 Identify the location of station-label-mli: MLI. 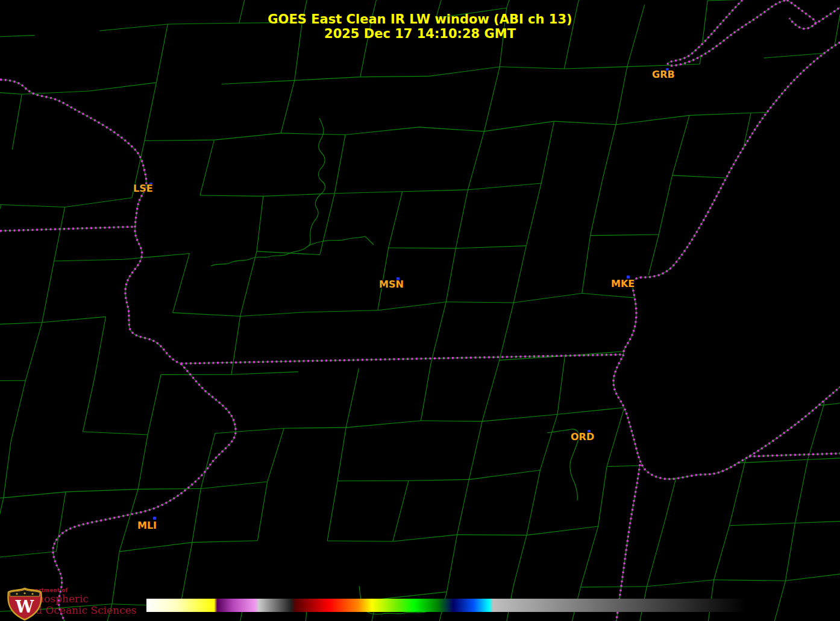
(147, 526).